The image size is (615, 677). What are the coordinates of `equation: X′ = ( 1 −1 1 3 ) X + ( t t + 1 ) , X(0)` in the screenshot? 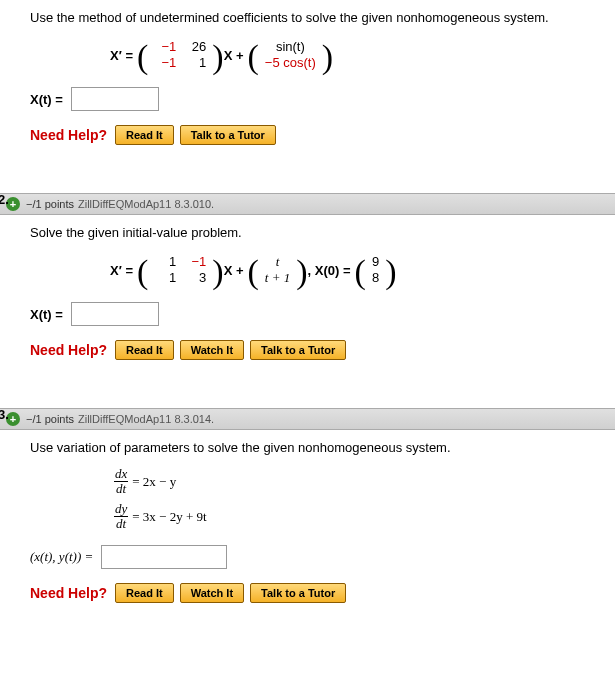 It's located at (358, 270).